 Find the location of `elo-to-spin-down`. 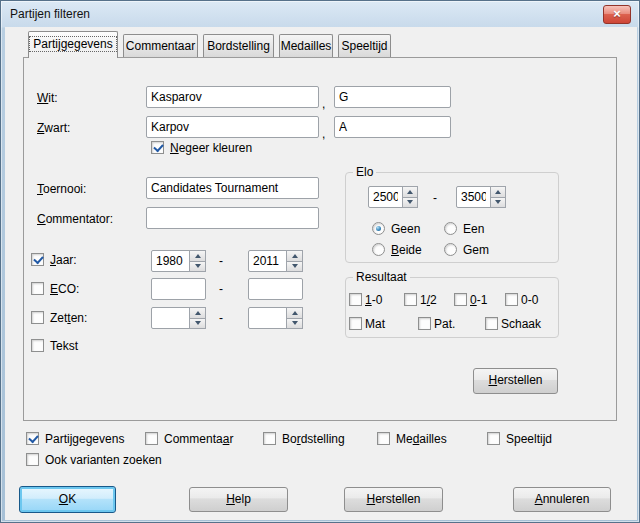

elo-to-spin-down is located at coordinates (498, 203).